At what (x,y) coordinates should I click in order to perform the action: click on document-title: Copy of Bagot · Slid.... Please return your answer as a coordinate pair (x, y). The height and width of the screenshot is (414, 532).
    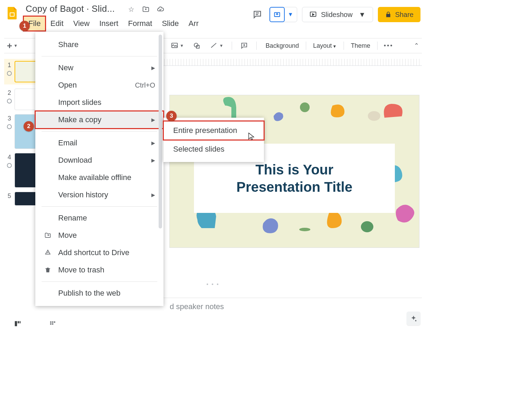
    Looking at the image, I should click on (70, 9).